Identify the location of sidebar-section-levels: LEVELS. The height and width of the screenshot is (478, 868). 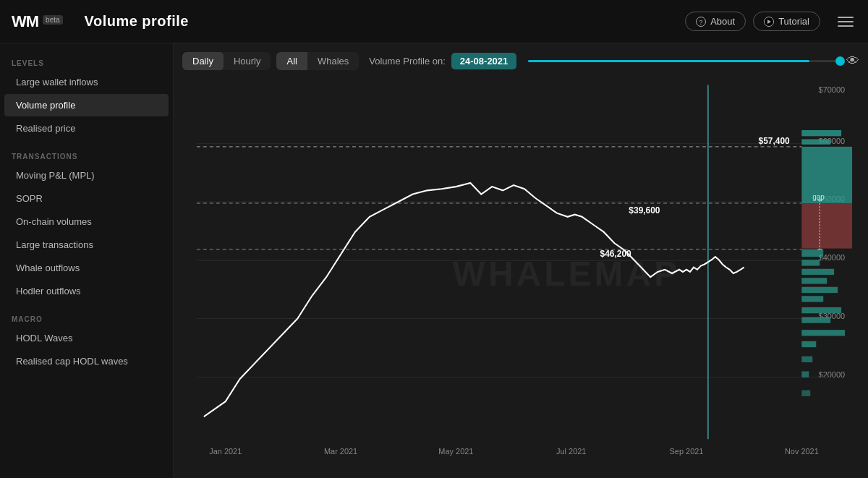
(87, 62).